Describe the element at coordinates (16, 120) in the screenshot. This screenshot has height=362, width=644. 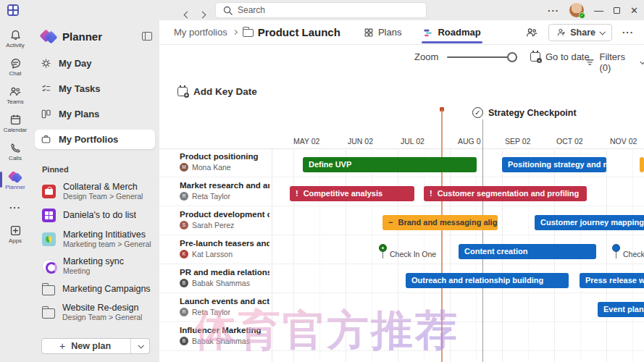
I see `calendar-icon` at that location.